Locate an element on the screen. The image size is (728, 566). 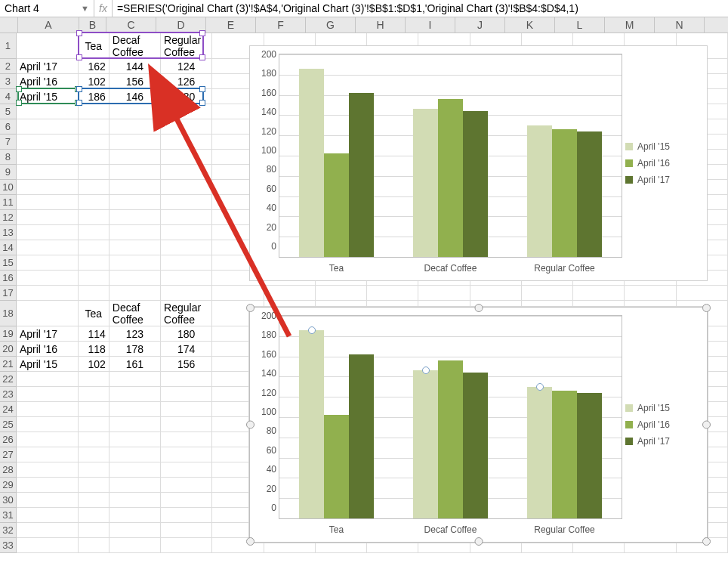
bar-April'15-Tea is located at coordinates (311, 163).